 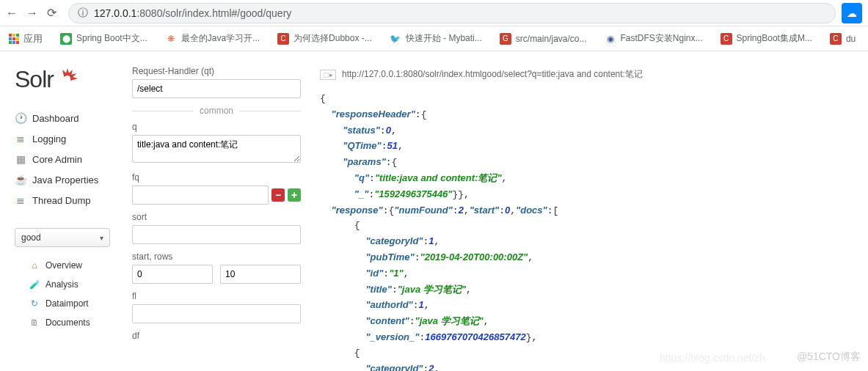 I want to click on bookmark-item: ⬤Spring Boot中文..., so click(x=104, y=38).